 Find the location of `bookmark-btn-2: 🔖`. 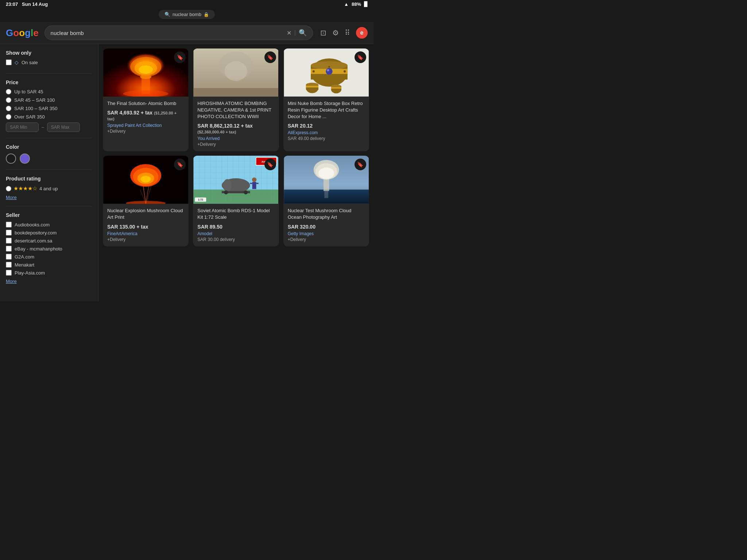

bookmark-btn-2: 🔖 is located at coordinates (270, 57).